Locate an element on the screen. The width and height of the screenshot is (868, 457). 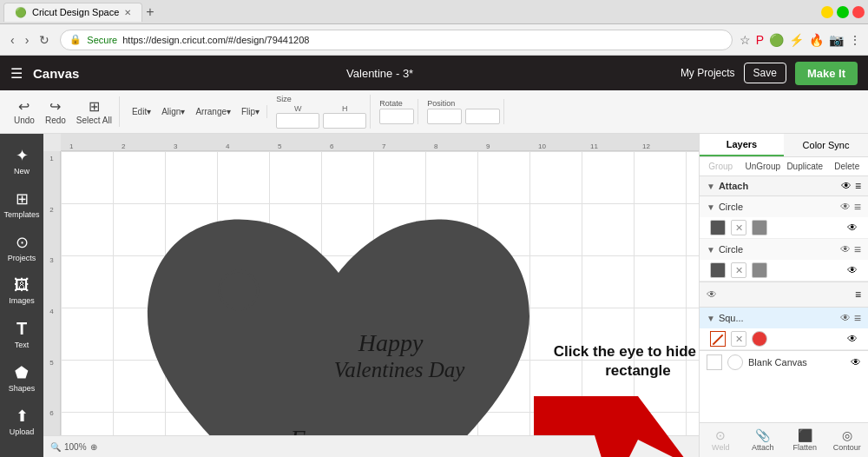
weld-icon: ⊙ is located at coordinates (720, 435).